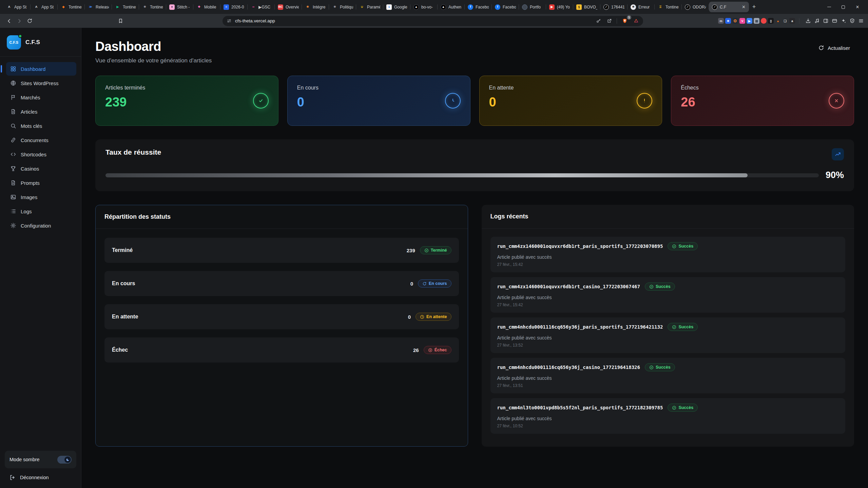 Image resolution: width=868 pixels, height=488 pixels. What do you see at coordinates (343, 7) in the screenshot?
I see `browser-tab: ✳ Politiqu` at bounding box center [343, 7].